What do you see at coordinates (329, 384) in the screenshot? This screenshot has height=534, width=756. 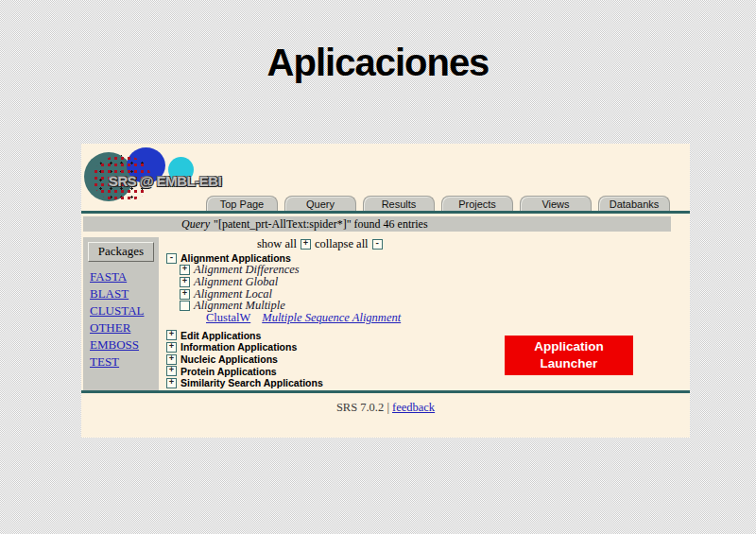 I see `tree-row: +Similarity Search Applications` at bounding box center [329, 384].